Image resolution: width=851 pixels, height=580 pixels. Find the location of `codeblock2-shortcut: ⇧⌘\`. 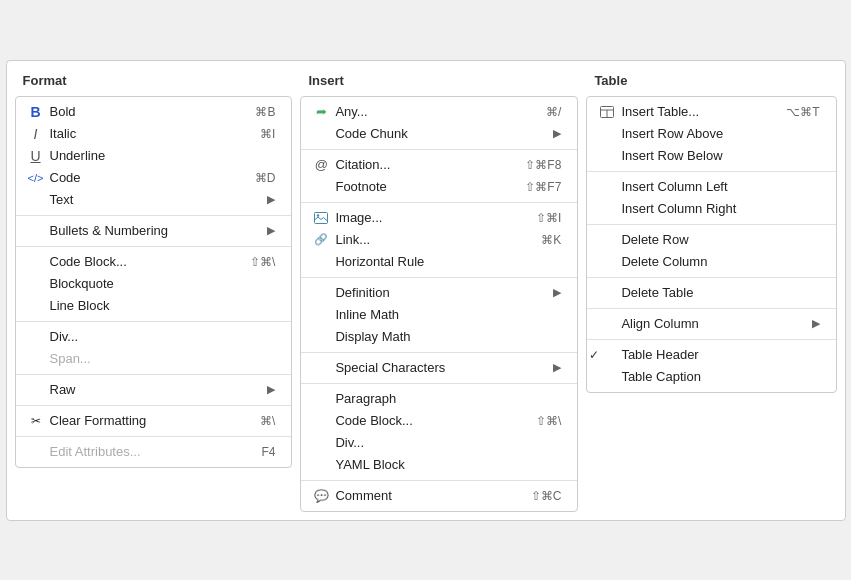

codeblock2-shortcut: ⇧⌘\ is located at coordinates (548, 421).